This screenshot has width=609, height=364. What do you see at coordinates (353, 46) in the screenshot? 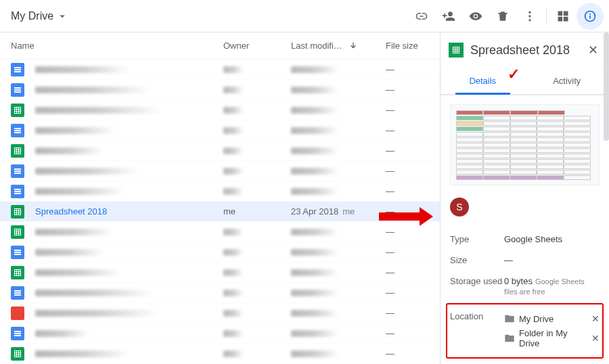
I see `arrow-down-icon` at bounding box center [353, 46].